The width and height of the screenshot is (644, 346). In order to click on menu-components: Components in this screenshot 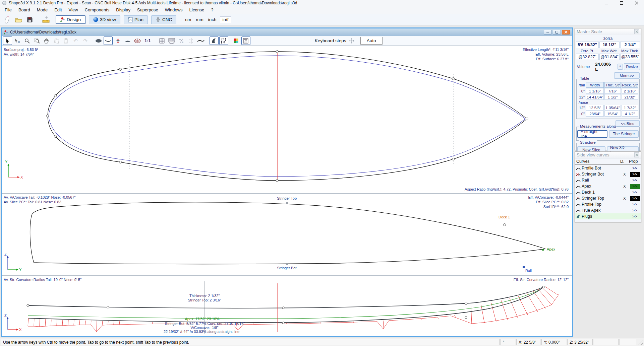, I will do `click(97, 10)`.